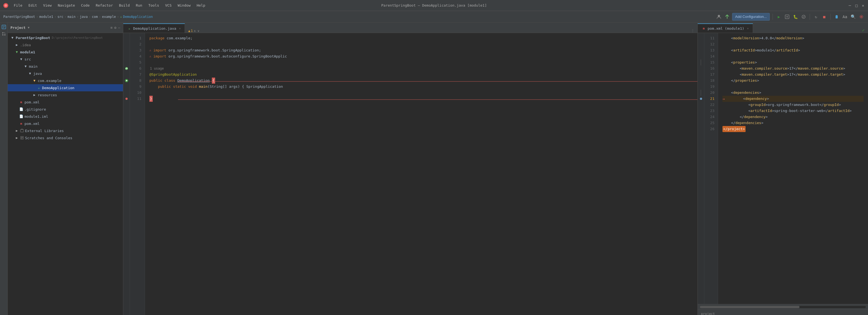  I want to click on tree-root: ▼ ParentSpringBoot D:\projects\ParentSpr…, so click(65, 38).